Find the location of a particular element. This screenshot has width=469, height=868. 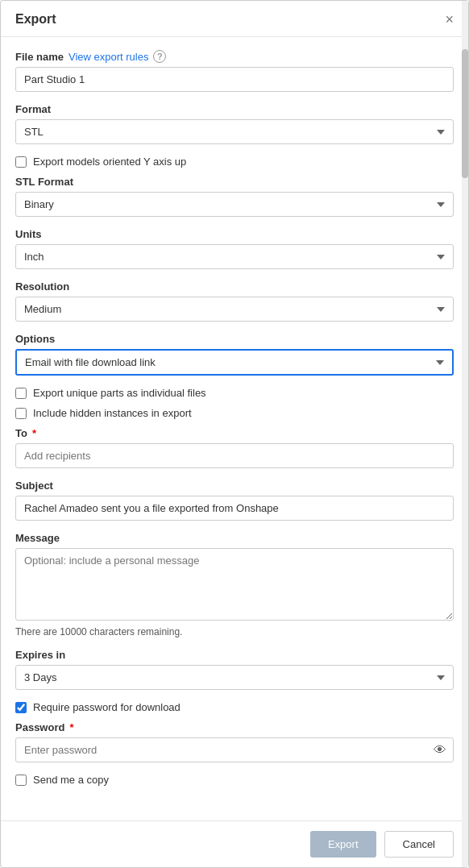

password-label: Password* is located at coordinates (234, 727).